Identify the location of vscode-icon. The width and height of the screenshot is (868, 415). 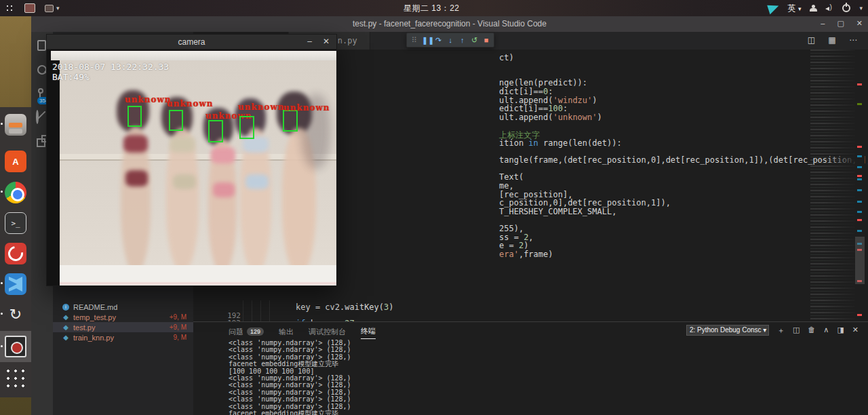
(16, 284).